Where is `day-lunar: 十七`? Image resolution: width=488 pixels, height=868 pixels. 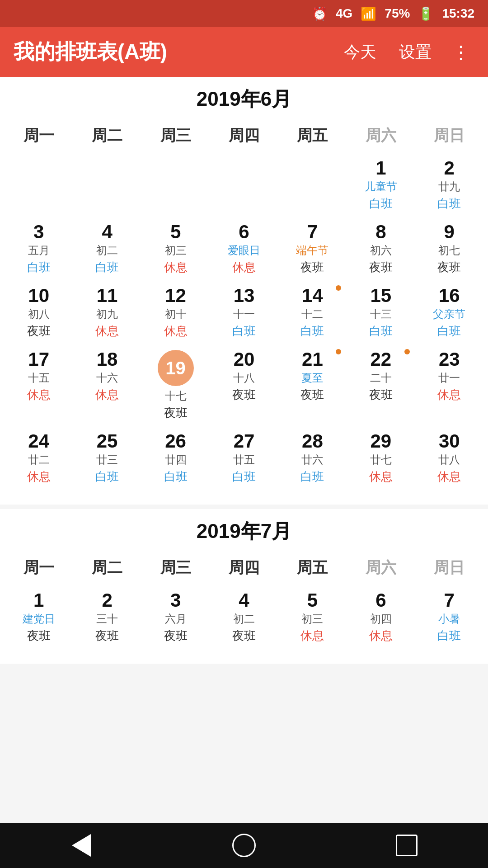 day-lunar: 十七 is located at coordinates (176, 396).